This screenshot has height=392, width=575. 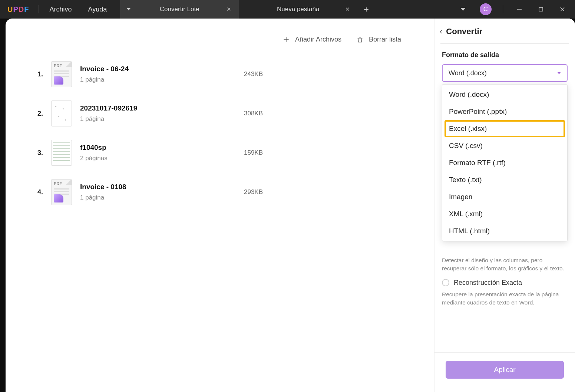 I want to click on format-label: Formato de salida, so click(x=505, y=54).